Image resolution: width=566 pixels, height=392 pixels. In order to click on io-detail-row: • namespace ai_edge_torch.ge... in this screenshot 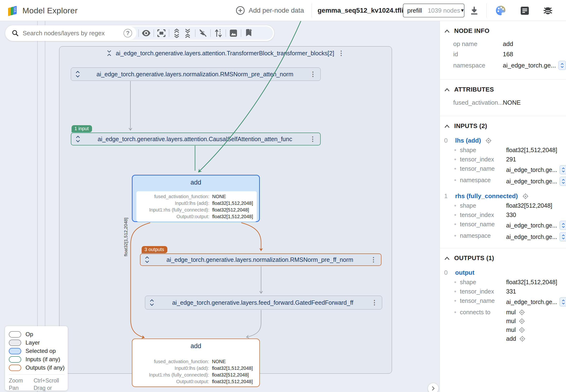, I will do `click(508, 237)`.